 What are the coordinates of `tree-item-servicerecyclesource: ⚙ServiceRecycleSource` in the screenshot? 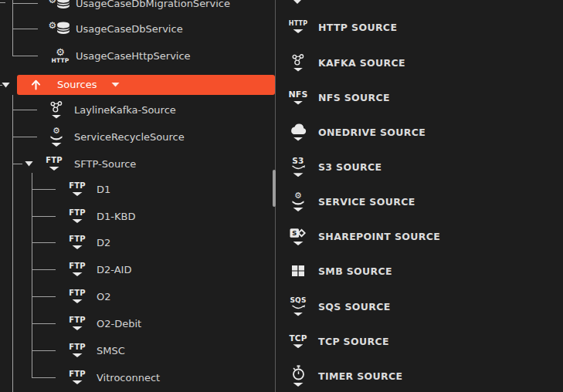 It's located at (137, 137).